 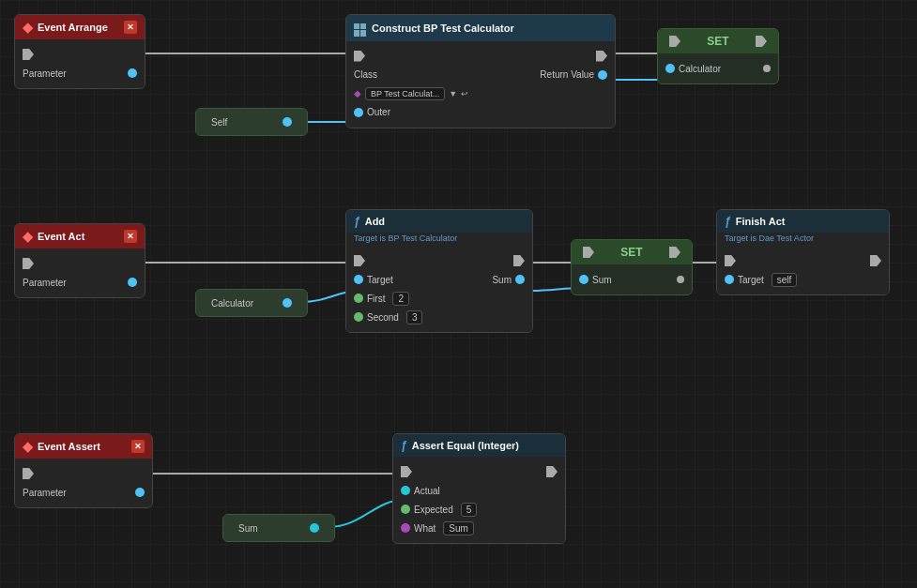 I want to click on finish-act-subtitle: Target is Dae Test Actor, so click(x=803, y=239).